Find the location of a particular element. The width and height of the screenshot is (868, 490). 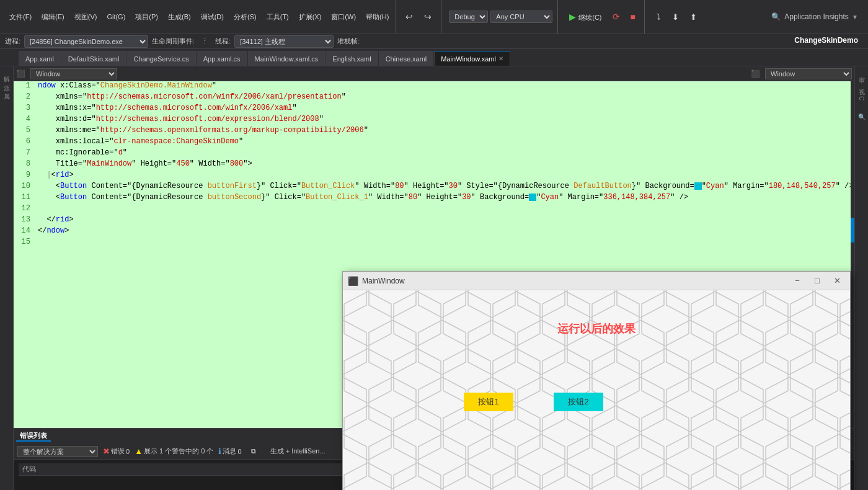

scope-left-dropdown: Window is located at coordinates (74, 74).